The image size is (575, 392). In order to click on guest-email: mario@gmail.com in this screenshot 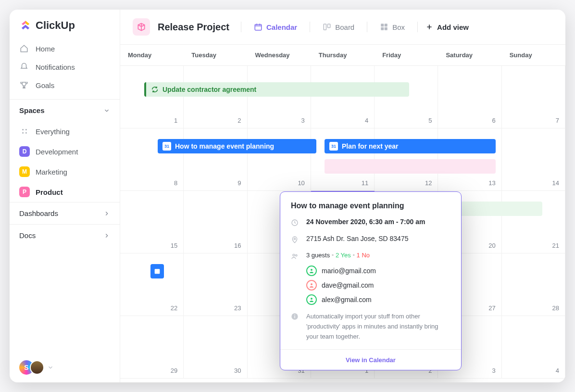, I will do `click(349, 271)`.